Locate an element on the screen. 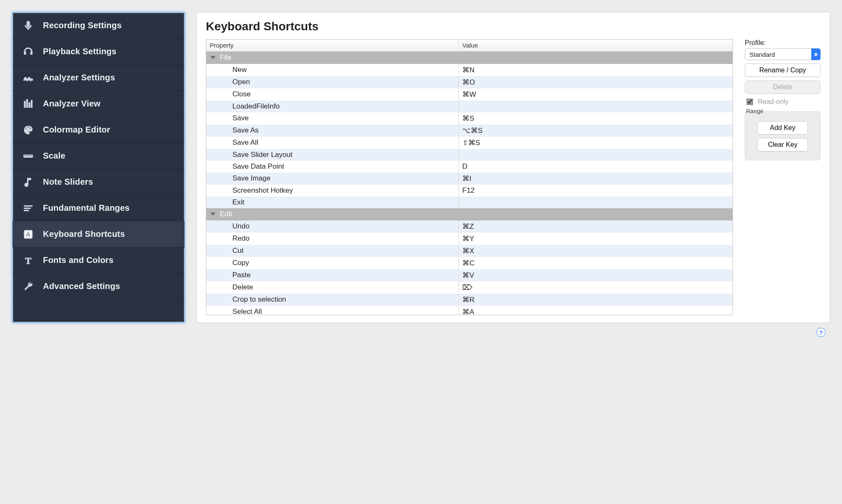 The height and width of the screenshot is (504, 842). property-cell: Save Data Point is located at coordinates (333, 167).